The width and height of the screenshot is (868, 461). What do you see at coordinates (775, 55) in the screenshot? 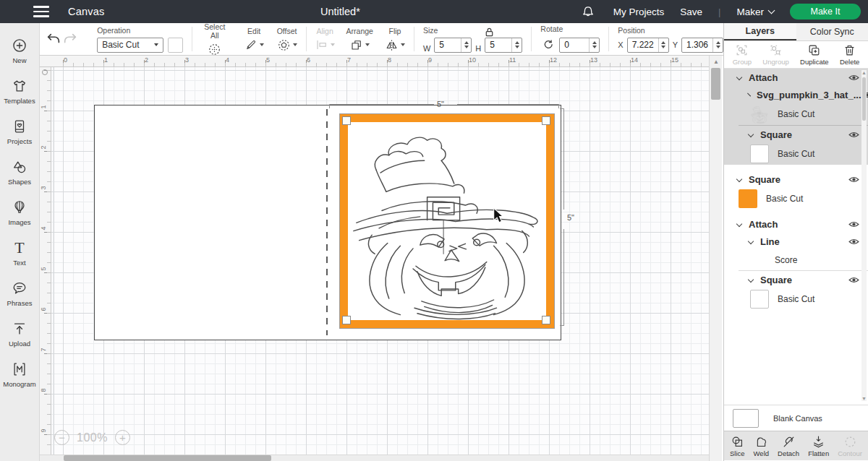
I see `ungroup-button: Ungroup` at bounding box center [775, 55].